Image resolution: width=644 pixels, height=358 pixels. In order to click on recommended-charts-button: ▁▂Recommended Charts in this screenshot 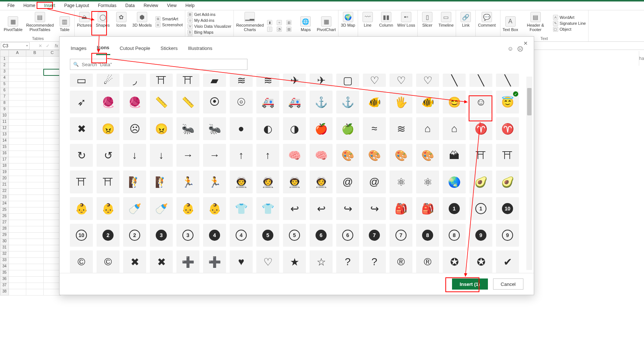, I will do `click(250, 22)`.